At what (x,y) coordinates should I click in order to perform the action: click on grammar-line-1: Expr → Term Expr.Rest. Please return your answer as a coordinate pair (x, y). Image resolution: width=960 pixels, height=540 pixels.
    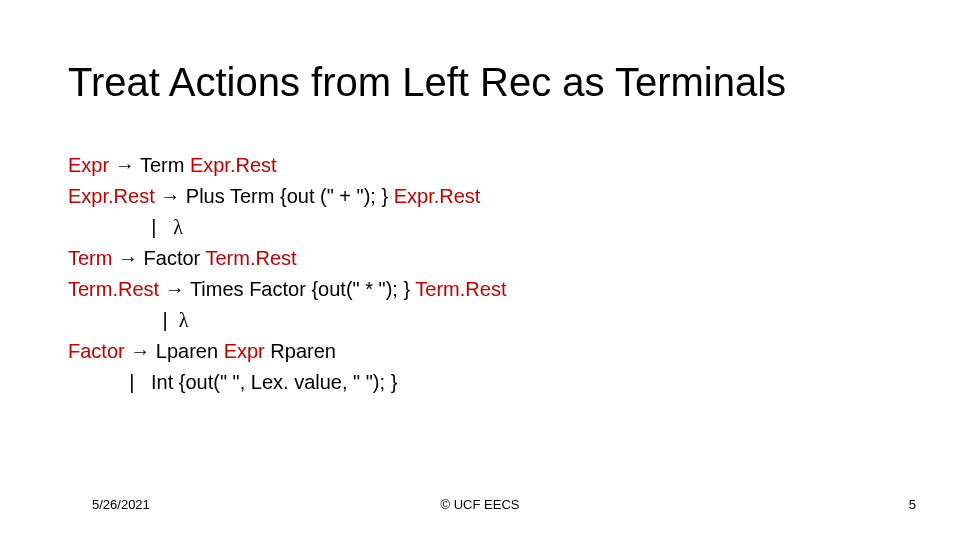
    Looking at the image, I should click on (287, 166).